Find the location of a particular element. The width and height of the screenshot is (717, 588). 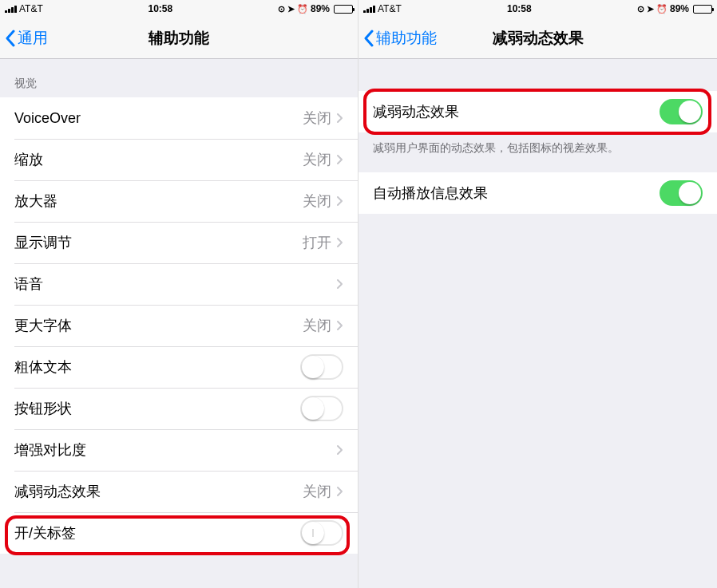

nav-bar: 辅助功能 减弱动态效果 is located at coordinates (538, 38).